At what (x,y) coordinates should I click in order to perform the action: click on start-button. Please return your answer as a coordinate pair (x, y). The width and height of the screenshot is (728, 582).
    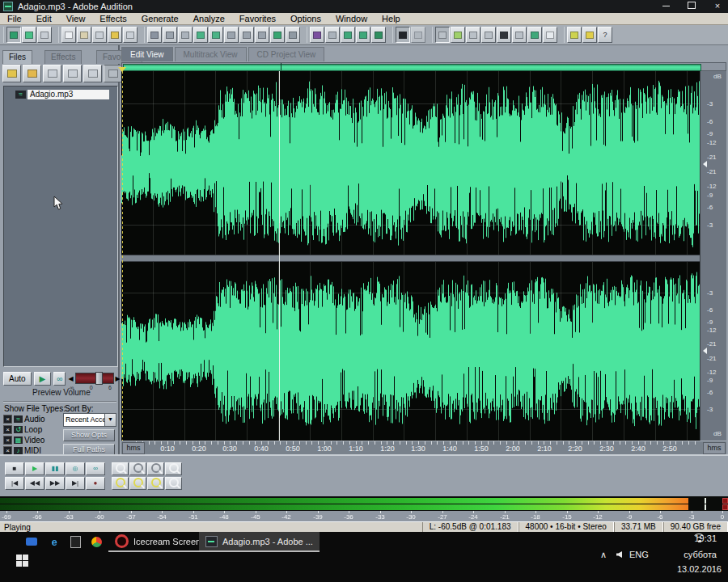
    Looking at the image, I should click on (23, 561).